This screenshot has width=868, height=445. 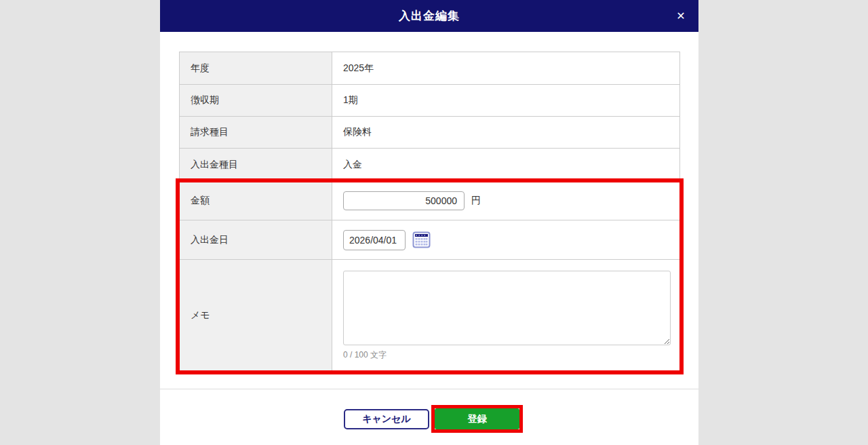 I want to click on amount-input, so click(x=404, y=201).